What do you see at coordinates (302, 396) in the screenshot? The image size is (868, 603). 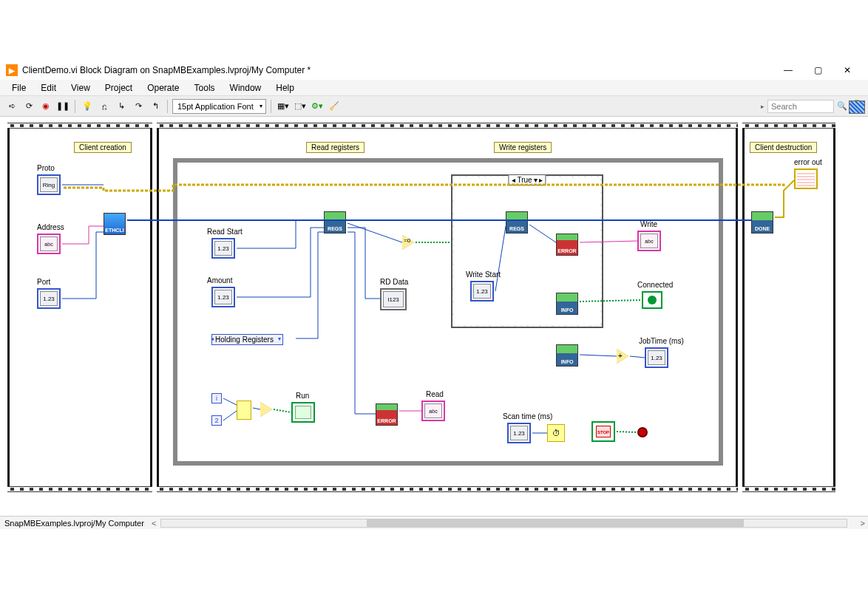 I see `label-run: Run` at bounding box center [302, 396].